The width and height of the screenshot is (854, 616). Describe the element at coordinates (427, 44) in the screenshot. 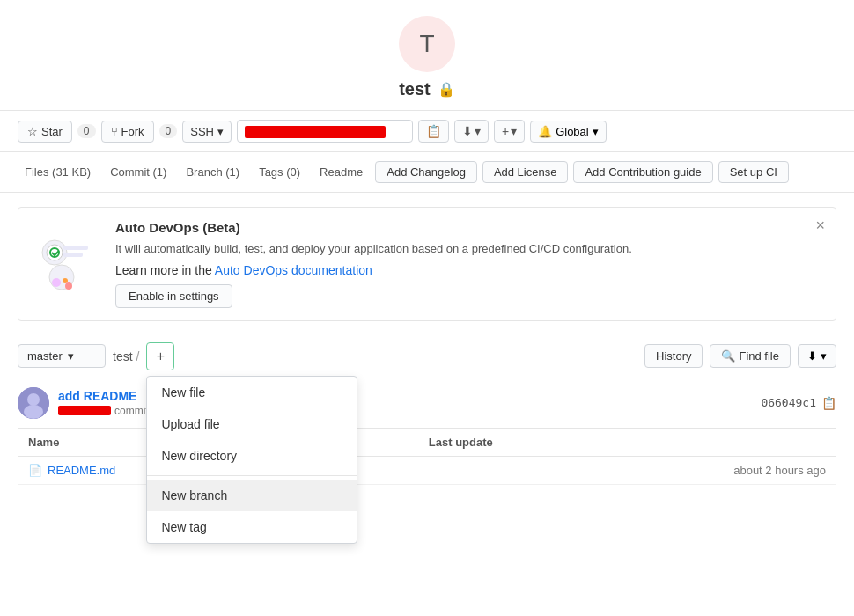

I see `repo-avatar: T` at that location.